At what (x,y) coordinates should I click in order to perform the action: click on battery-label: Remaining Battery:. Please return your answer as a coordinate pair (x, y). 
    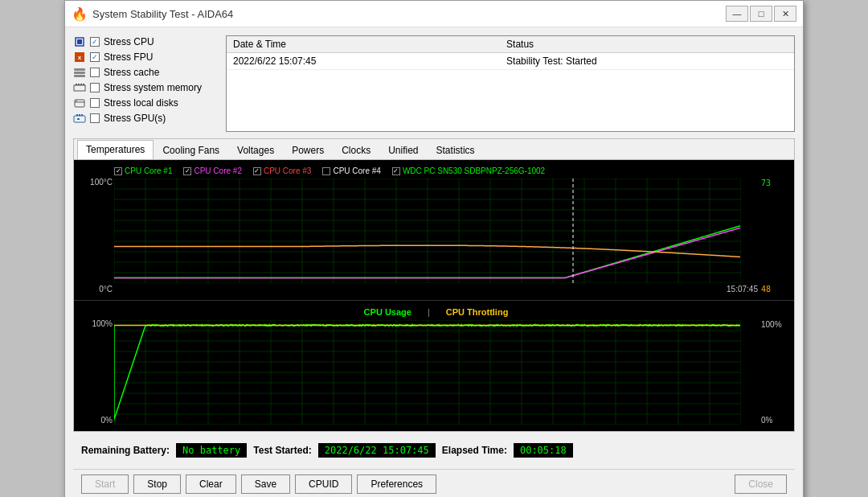
    Looking at the image, I should click on (125, 450).